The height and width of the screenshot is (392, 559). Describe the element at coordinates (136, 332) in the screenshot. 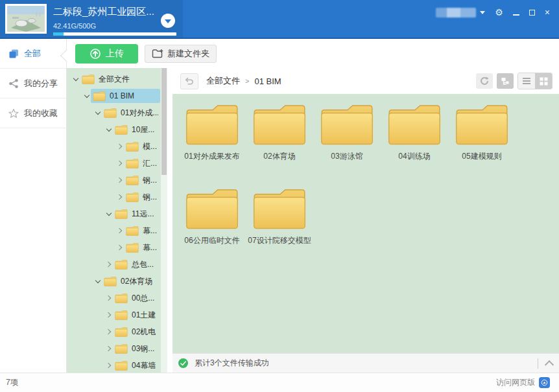

I see `tree-item-body: 02机电` at that location.